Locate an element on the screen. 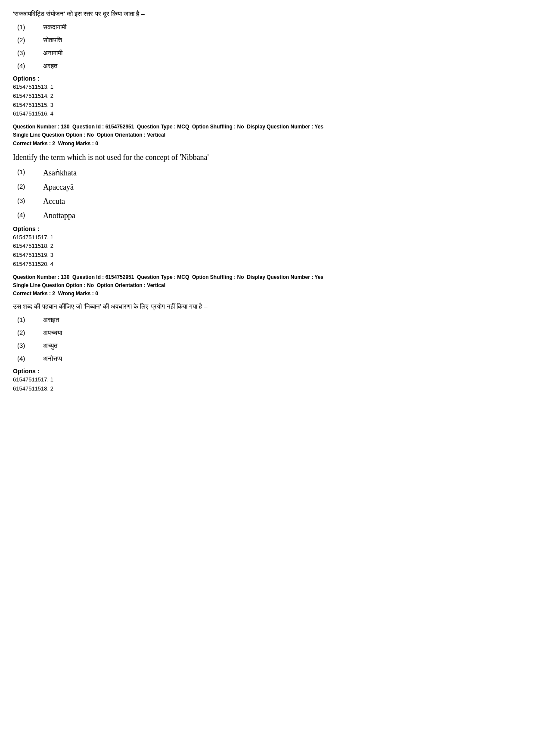  meta-line-3-2: Single Line Question Option : No Option … is located at coordinates (267, 285).